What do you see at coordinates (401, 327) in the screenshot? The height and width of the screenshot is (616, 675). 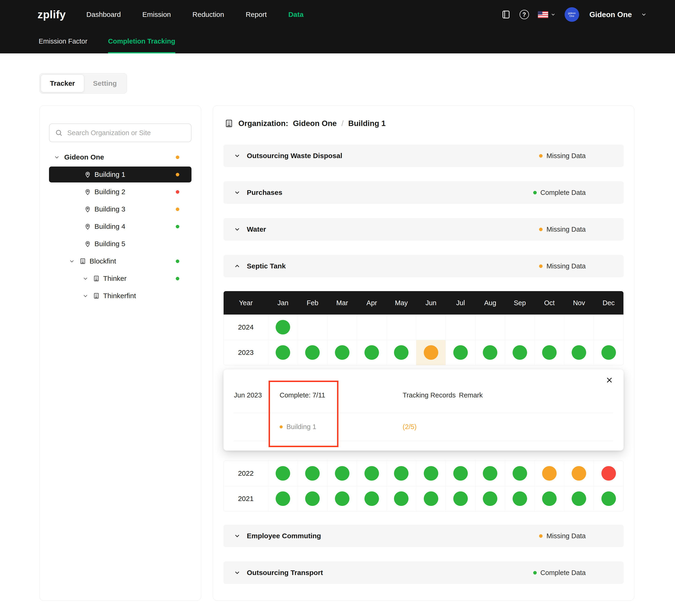 I see `calendar-cell-2024-may` at bounding box center [401, 327].